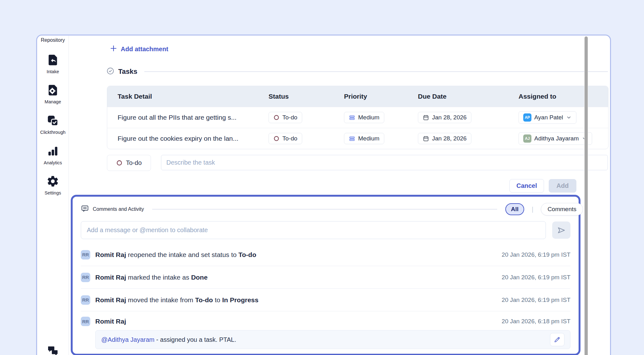 The width and height of the screenshot is (644, 355). Describe the element at coordinates (53, 185) in the screenshot. I see `sidebar-item-settings: Settings` at that location.